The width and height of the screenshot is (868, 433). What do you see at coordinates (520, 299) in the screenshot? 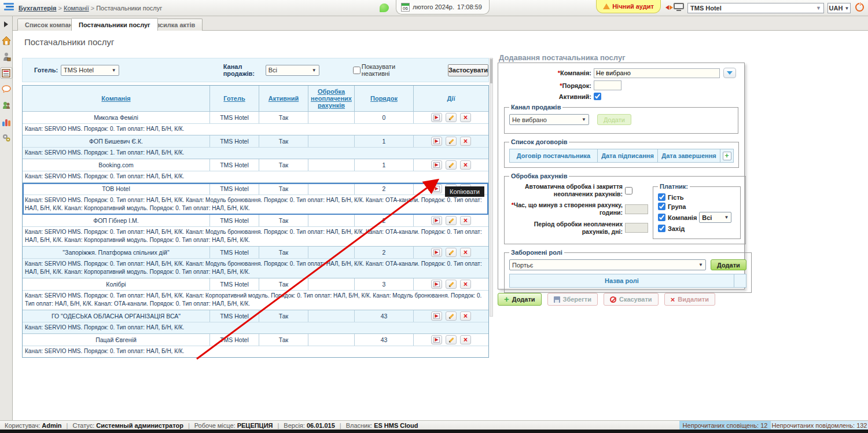
I see `form-add-button: +Додати` at bounding box center [520, 299].